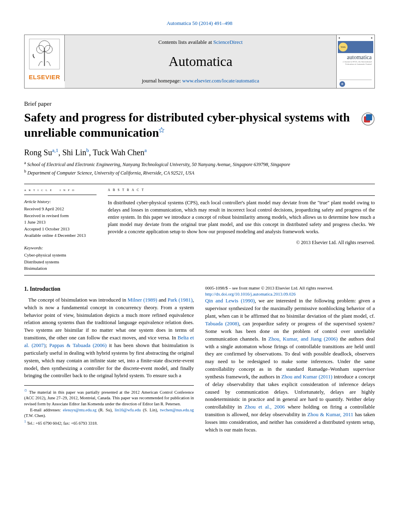 Image resolution: width=399 pixels, height=532 pixels. I want to click on journal-name: Automatica, so click(200, 62).